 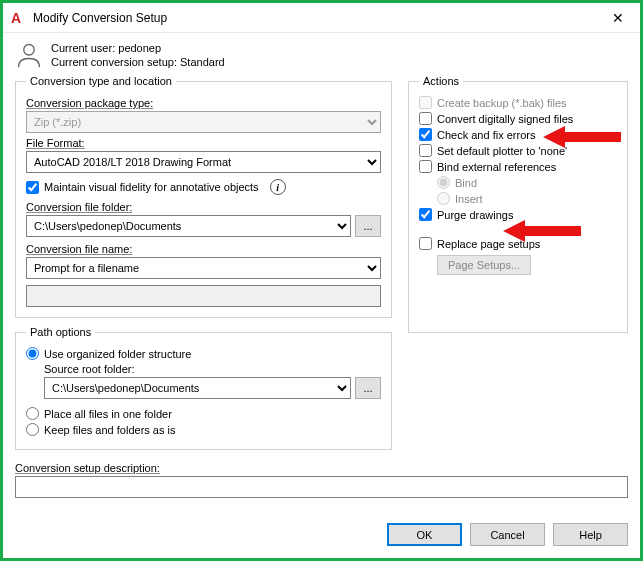 What do you see at coordinates (114, 62) in the screenshot?
I see `setup-label: Current conversion setup:` at bounding box center [114, 62].